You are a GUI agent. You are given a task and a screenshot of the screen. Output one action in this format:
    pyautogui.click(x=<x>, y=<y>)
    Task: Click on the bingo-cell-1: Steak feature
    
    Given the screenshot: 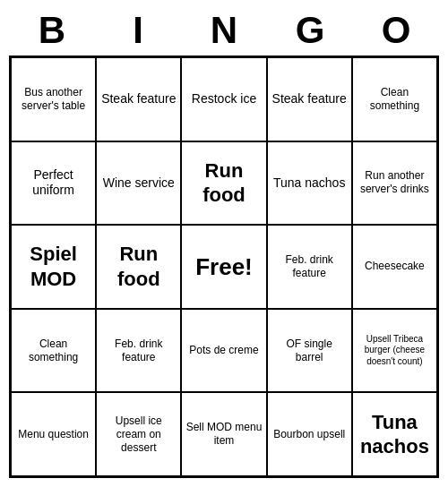 What is the action you would take?
    pyautogui.click(x=138, y=99)
    